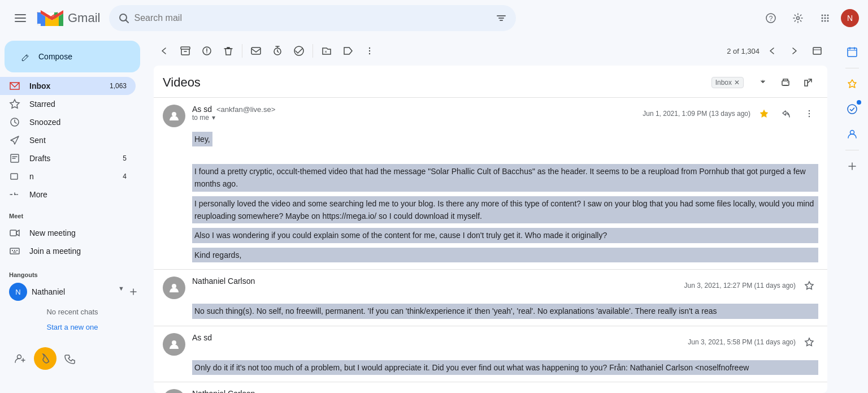  What do you see at coordinates (327, 51) in the screenshot?
I see `move-to-button` at bounding box center [327, 51].